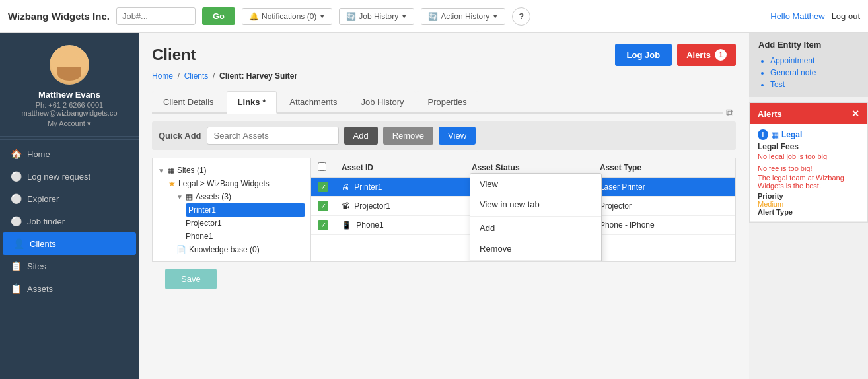 The height and width of the screenshot is (379, 868). I want to click on row-asset-id: 📱 Phone1, so click(400, 226).